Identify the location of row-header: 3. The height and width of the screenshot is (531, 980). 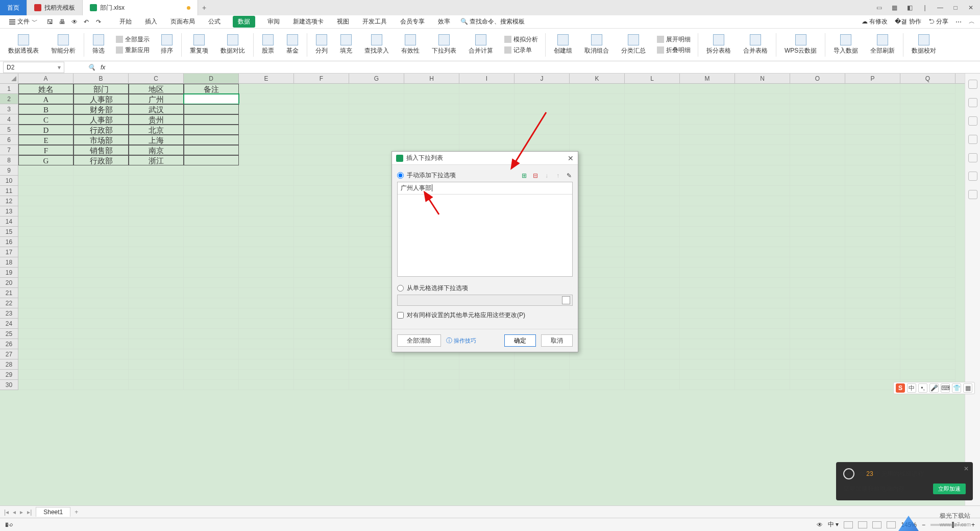
(9, 109).